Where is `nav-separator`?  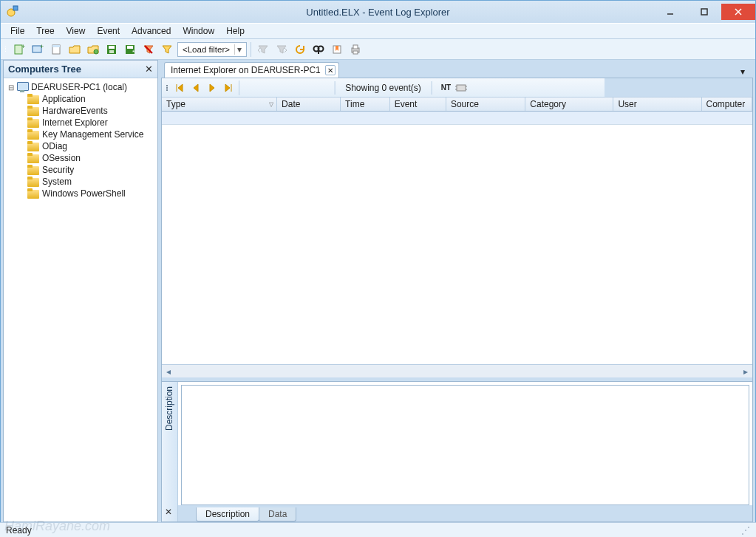 nav-separator is located at coordinates (239, 88).